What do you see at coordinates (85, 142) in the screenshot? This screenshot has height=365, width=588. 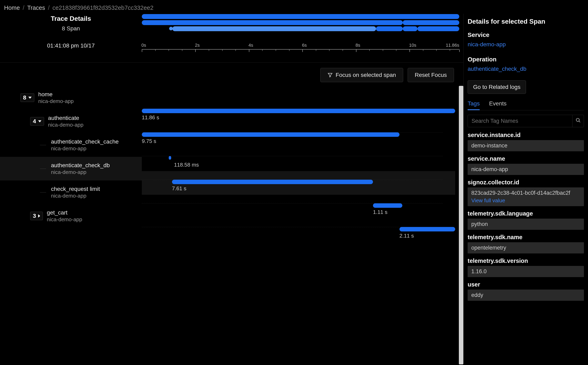 I see `span-name: authenticate_check_cache` at bounding box center [85, 142].